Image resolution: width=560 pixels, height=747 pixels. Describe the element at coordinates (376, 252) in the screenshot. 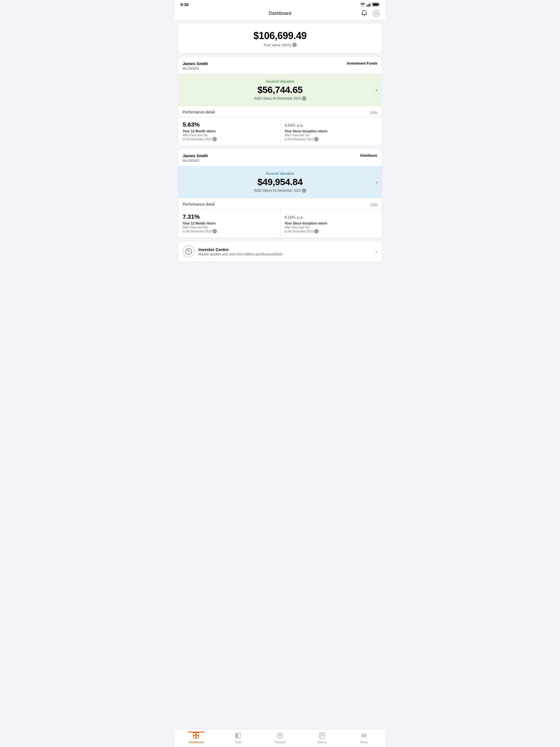

I see `investor-centre-chevron: ›` at that location.